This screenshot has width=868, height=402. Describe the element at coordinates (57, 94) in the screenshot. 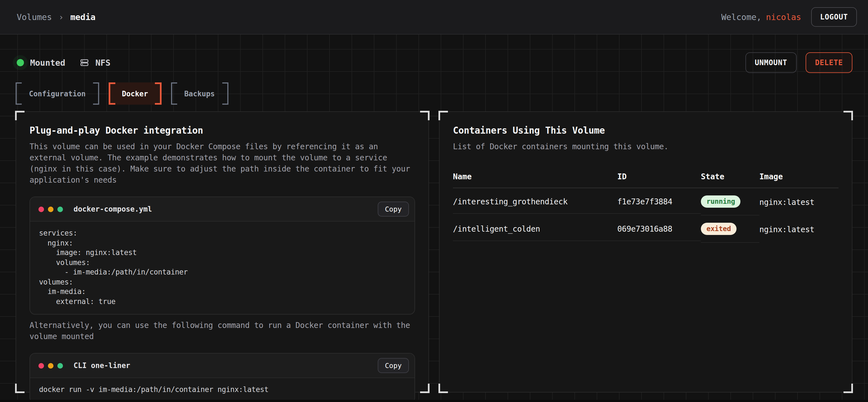

I see `tab-configuration: Configuration` at that location.